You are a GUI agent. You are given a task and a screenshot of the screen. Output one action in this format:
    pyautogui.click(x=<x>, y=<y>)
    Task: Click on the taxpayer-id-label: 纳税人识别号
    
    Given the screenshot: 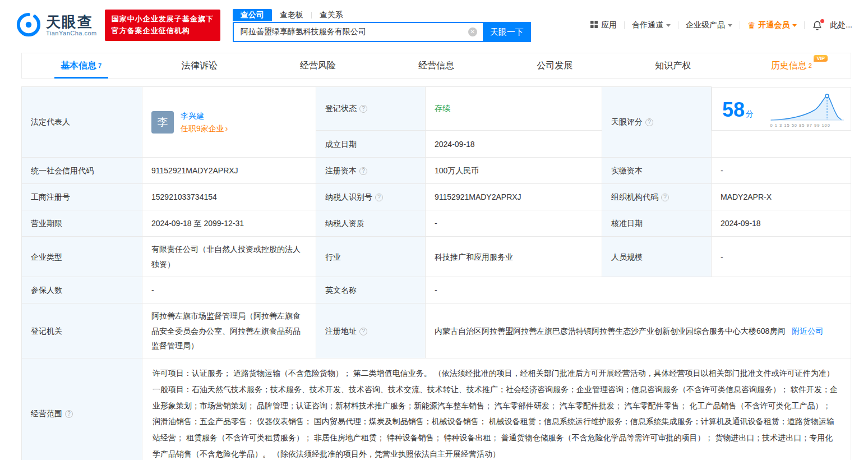 What is the action you would take?
    pyautogui.click(x=349, y=197)
    